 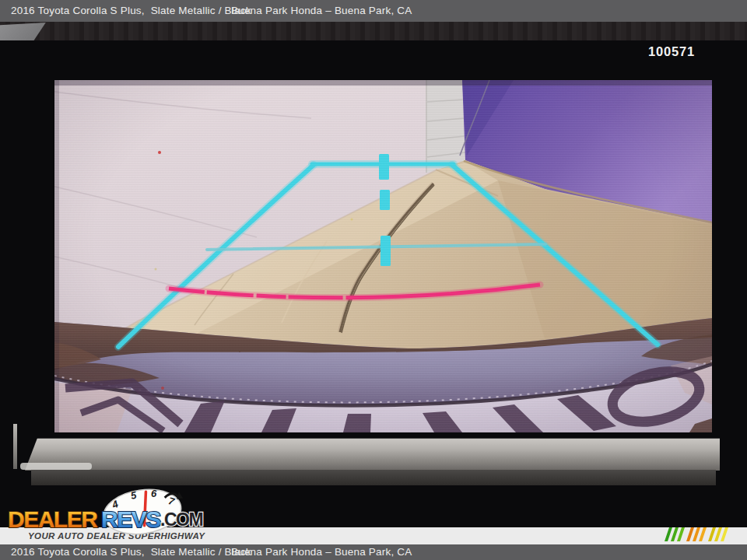 What do you see at coordinates (672, 51) in the screenshot?
I see `stock-number: 100571` at bounding box center [672, 51].